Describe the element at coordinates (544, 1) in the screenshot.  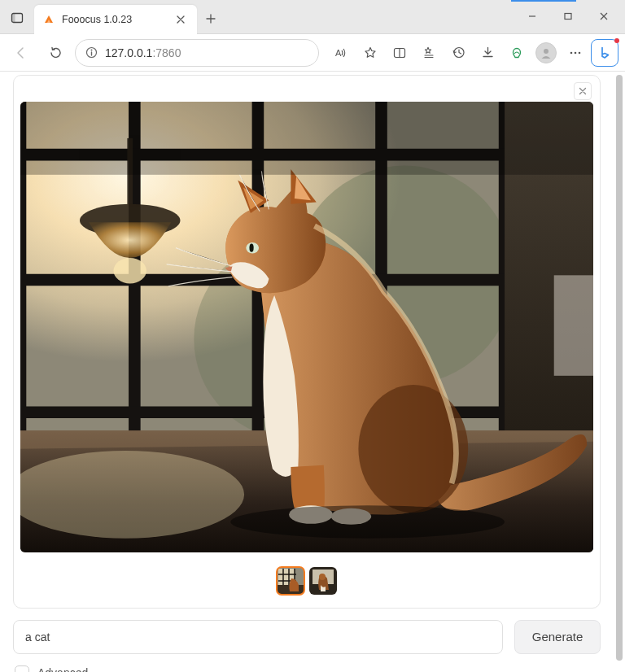
I see `accent-line` at that location.